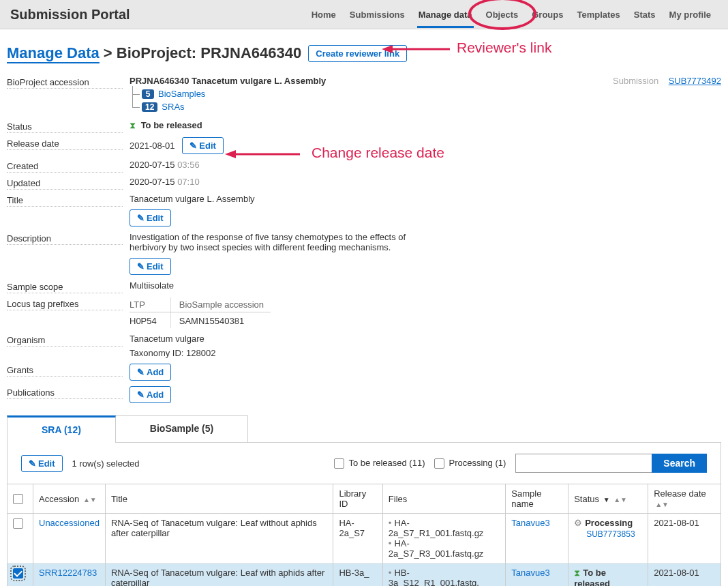 This screenshot has width=728, height=586. I want to click on breadcrumb-root-link: Manage Data, so click(53, 54).